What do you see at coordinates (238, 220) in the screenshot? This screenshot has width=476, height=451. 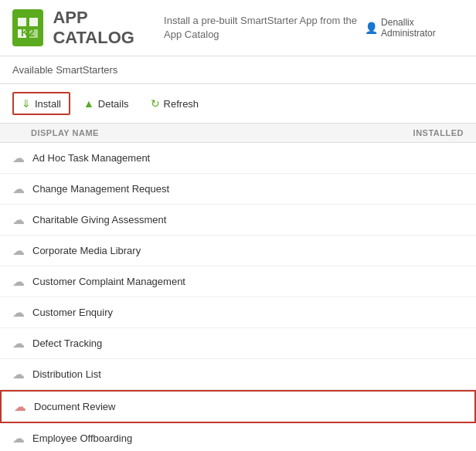 I see `list-item: ☁Charitable Giving Assessment` at bounding box center [238, 220].